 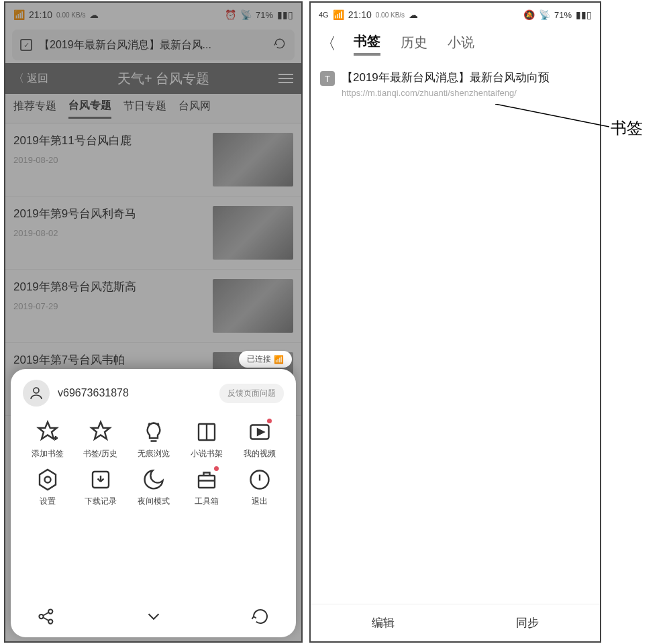 What do you see at coordinates (207, 487) in the screenshot?
I see `menu-toolbox: 工具箱` at bounding box center [207, 487].